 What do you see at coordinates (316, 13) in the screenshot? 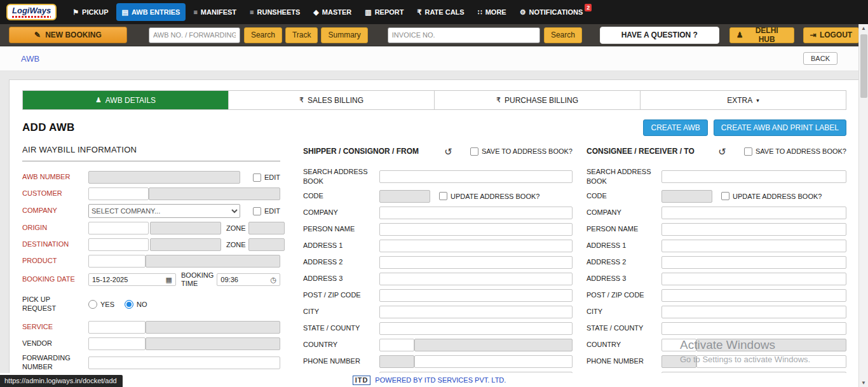
I see `master-icon: ◈` at bounding box center [316, 13].